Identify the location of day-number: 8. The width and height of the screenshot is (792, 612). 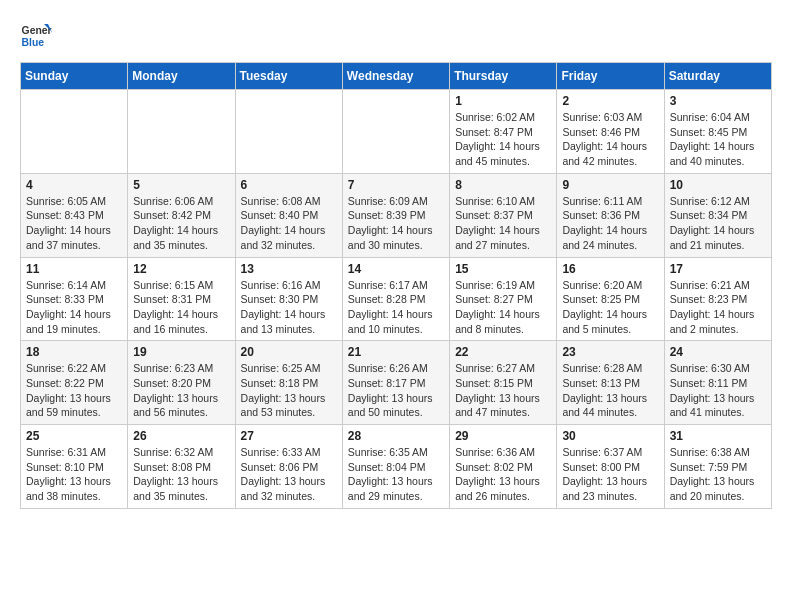
(503, 185).